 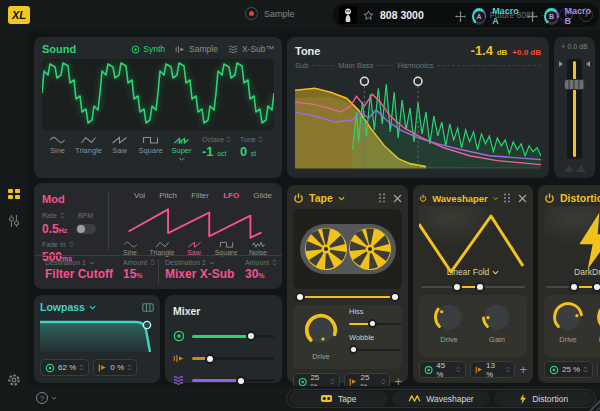 I want to click on lfo-waveform-display, so click(x=195, y=222).